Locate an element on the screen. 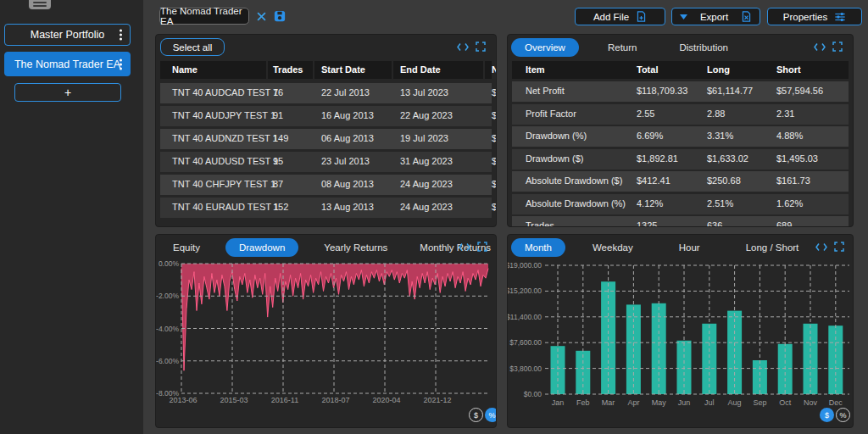  svg-text: $7,600.00 is located at coordinates (526, 342).